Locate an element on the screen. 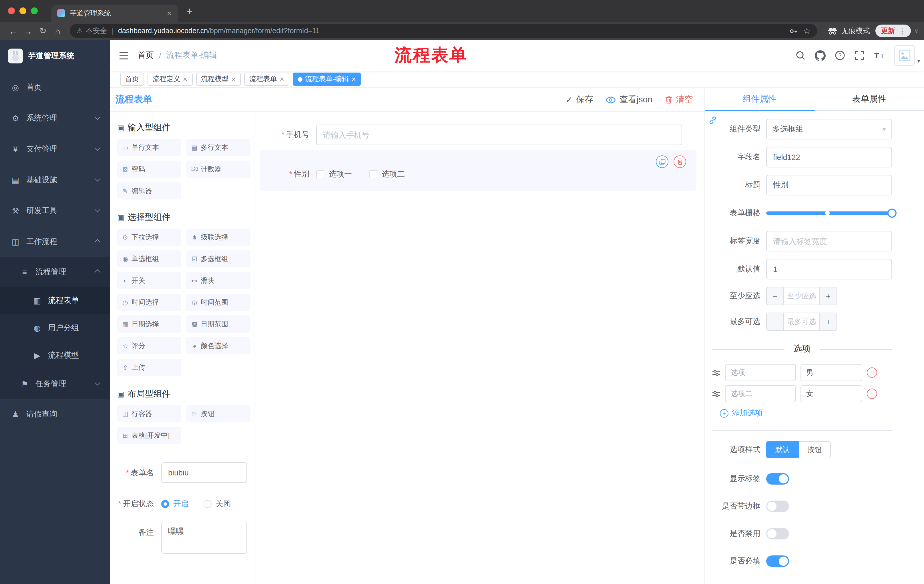 The image size is (924, 584). required-switch is located at coordinates (777, 561).